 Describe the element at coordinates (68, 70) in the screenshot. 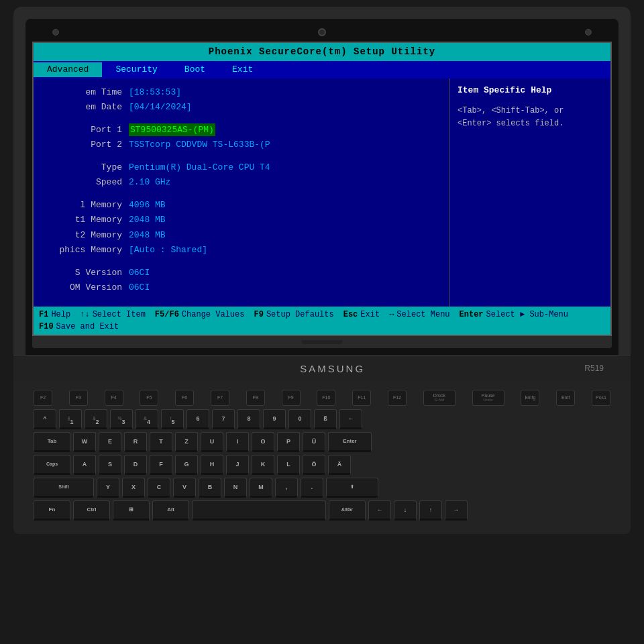

I see `menu-advanced: Advanced` at that location.